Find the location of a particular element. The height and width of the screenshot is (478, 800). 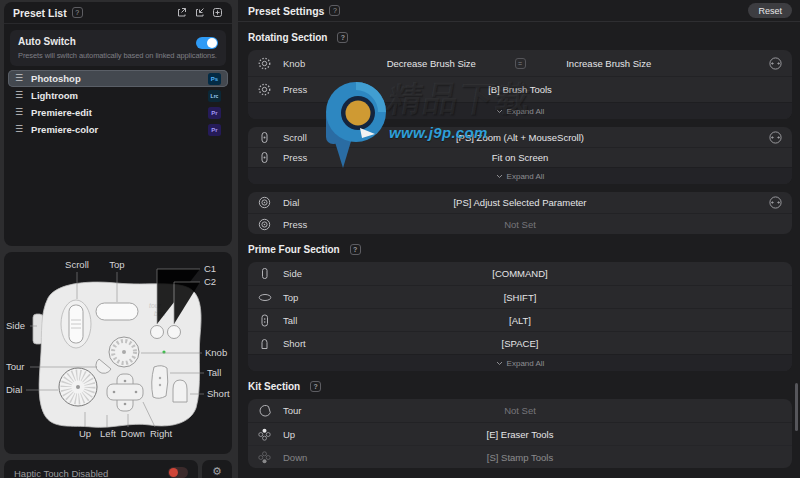

tall-row: Tall [ALT] is located at coordinates (520, 320).